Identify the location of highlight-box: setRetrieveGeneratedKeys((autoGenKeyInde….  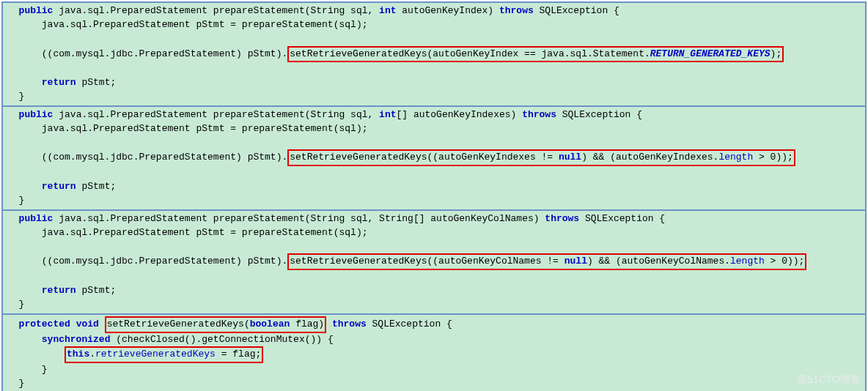
(541, 158).